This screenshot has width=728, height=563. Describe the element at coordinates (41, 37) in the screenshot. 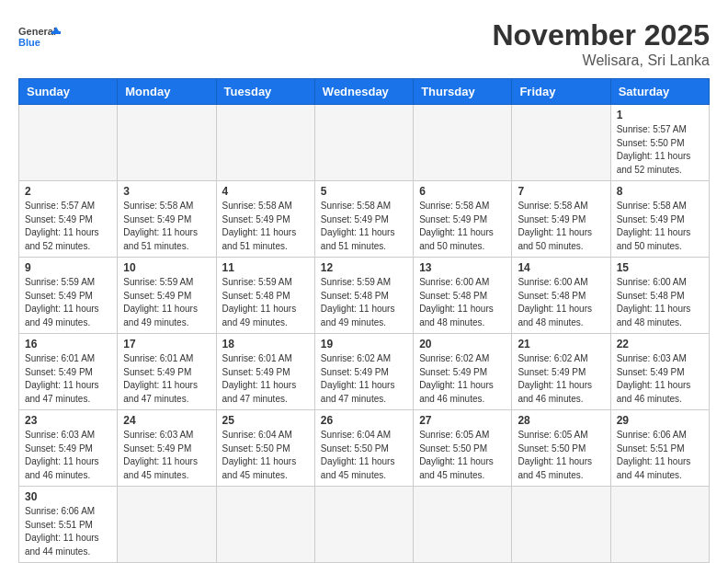

I see `logo: General Blue` at that location.